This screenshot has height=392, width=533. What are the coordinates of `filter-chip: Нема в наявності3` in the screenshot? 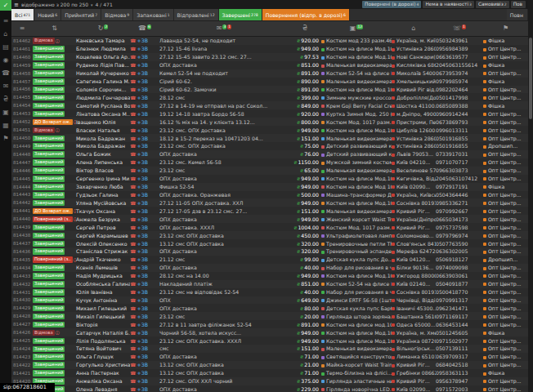 It's located at (448, 5).